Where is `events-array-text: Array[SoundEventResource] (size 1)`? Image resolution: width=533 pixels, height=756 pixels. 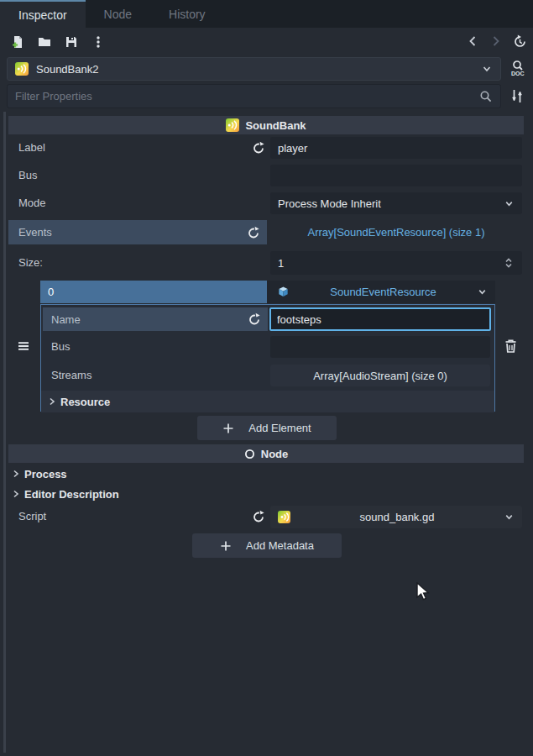
events-array-text: Array[SoundEventResource] (size 1) is located at coordinates (396, 232).